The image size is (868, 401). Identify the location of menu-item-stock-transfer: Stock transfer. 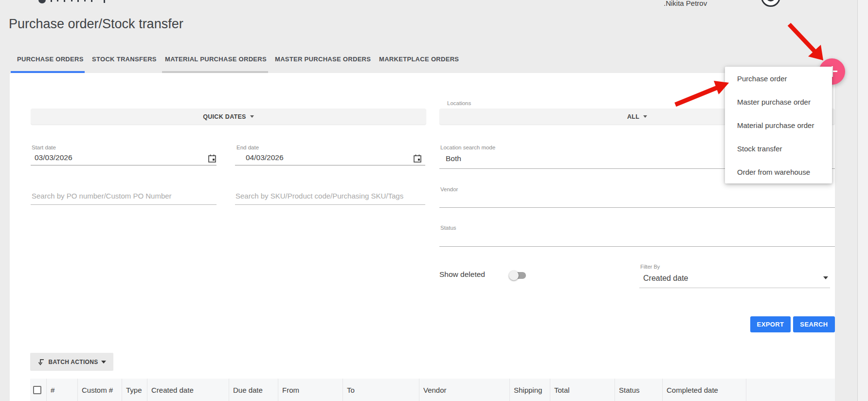
(778, 148).